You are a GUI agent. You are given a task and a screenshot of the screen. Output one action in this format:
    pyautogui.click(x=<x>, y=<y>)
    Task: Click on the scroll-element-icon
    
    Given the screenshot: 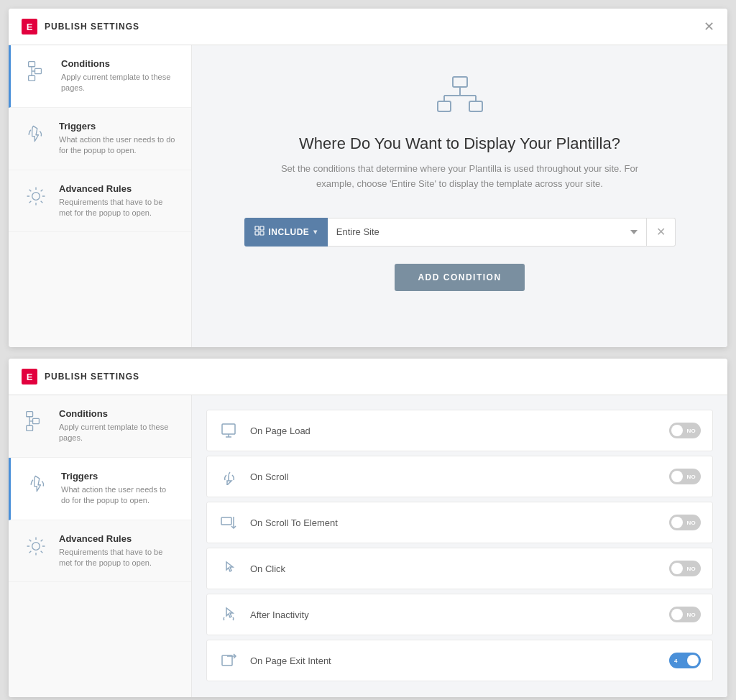 What is the action you would take?
    pyautogui.click(x=229, y=522)
    